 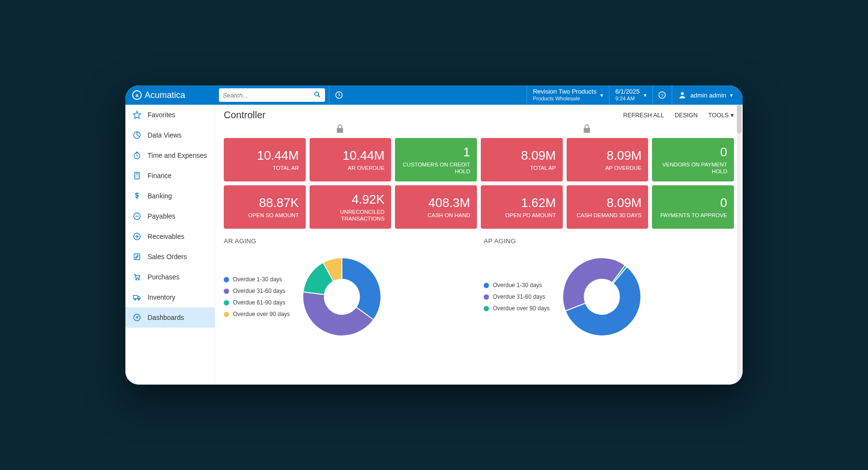 I want to click on kpi-total-ap: 8.09MTOTAL AP, so click(x=522, y=160).